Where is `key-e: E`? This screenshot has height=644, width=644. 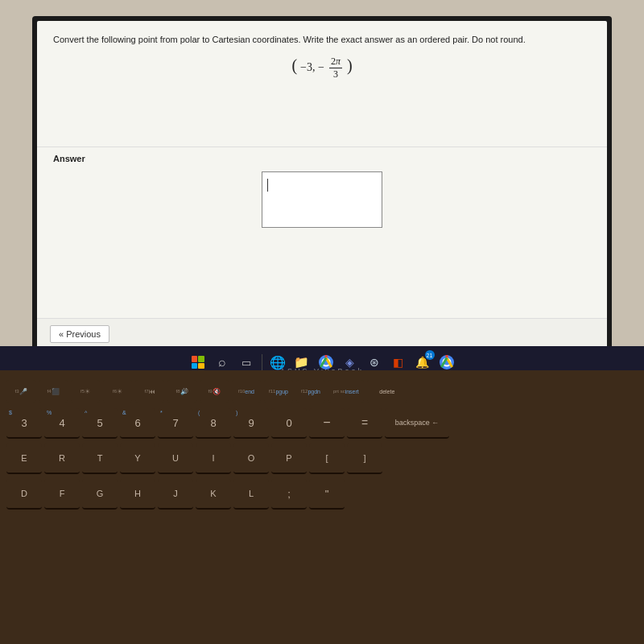 key-e: E is located at coordinates (24, 459).